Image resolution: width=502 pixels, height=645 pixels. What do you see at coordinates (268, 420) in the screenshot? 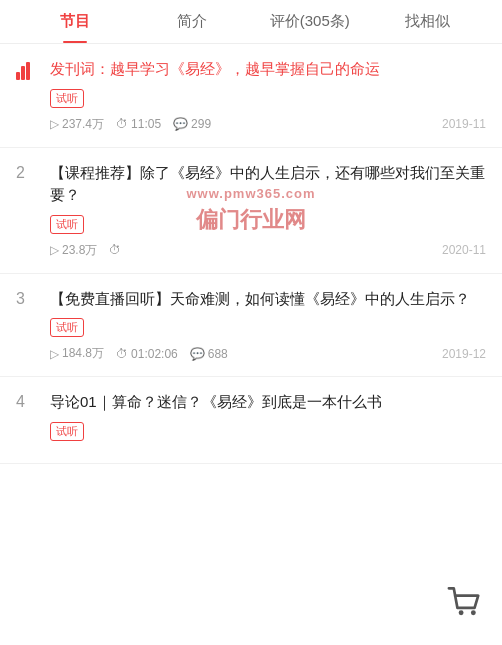
I see `item-content: 导论01｜算命？迷信？《易经》到底是一本什么书 试听` at bounding box center [268, 420].